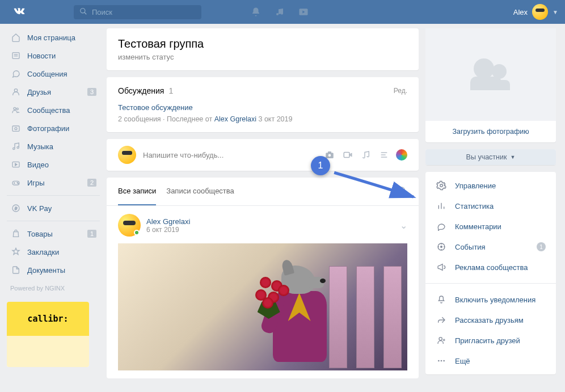 The width and height of the screenshot is (565, 392). Describe the element at coordinates (137, 12) in the screenshot. I see `search-wrap` at that location.